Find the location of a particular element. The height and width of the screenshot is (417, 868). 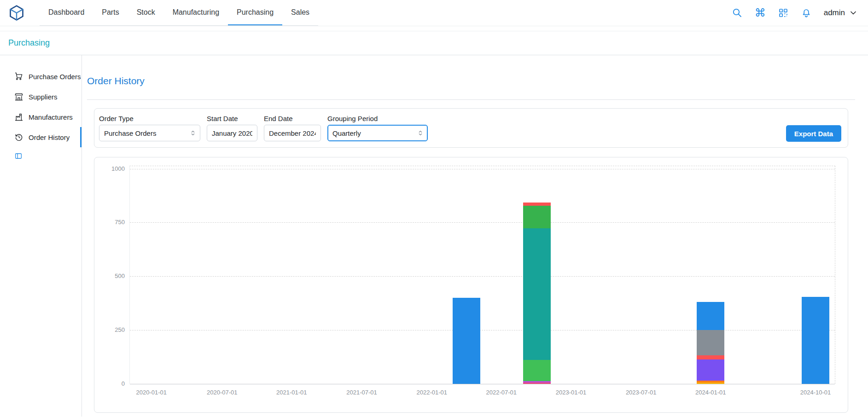

grouping-period-select: Quarterly is located at coordinates (378, 133).